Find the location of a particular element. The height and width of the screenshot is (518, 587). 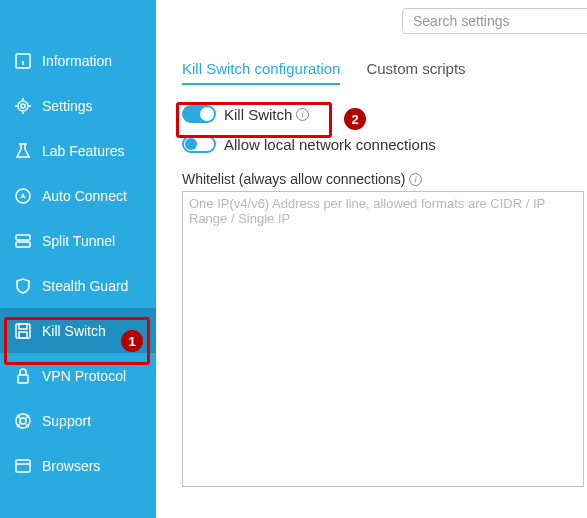

sidebar-item-killswitch: Kill Switch is located at coordinates (78, 330).